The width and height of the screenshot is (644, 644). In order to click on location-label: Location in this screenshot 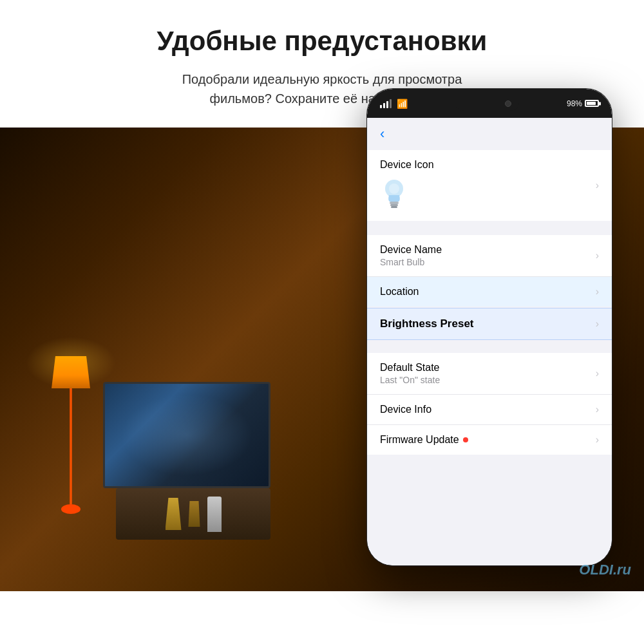, I will do `click(486, 292)`.